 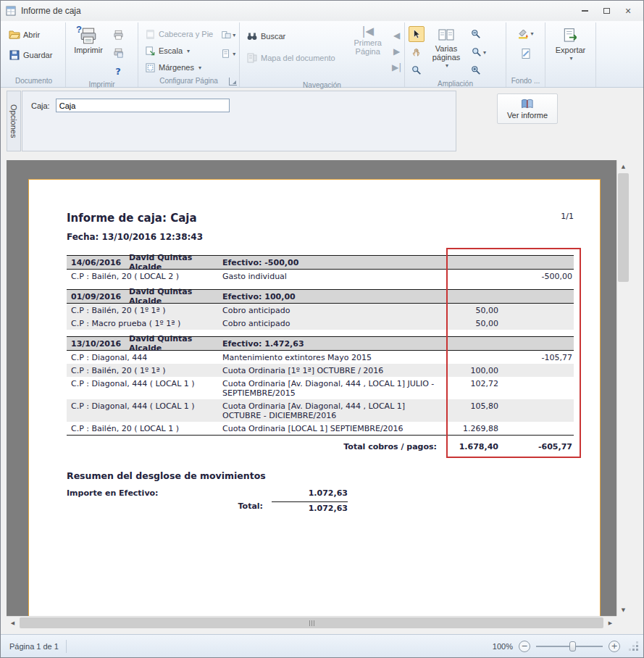 What do you see at coordinates (179, 67) in the screenshot?
I see `margins-button: Márgenes ▾` at bounding box center [179, 67].